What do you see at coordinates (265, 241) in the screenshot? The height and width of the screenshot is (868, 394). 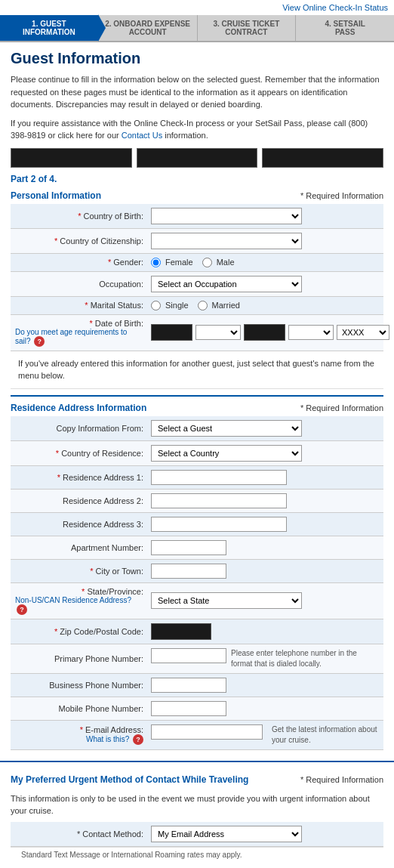 I see `country-of-citizenship-control` at bounding box center [265, 241].